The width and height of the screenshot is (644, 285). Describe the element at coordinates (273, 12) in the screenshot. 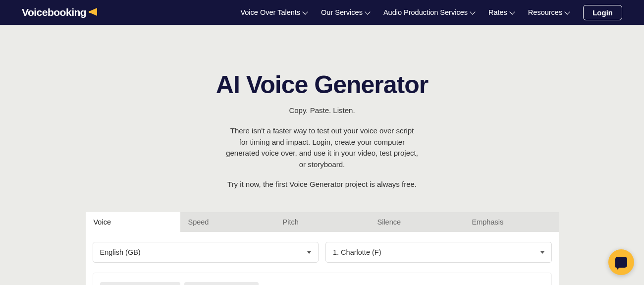

I see `nav-voice-over-talents: Voice Over Talents` at that location.